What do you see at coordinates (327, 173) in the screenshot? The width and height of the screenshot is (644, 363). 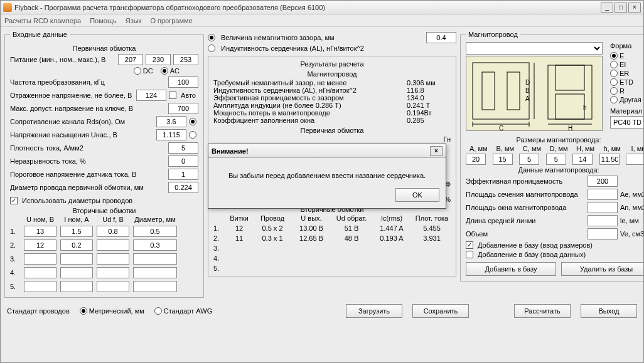 I see `dialog-message: Вы забыли перед добавлением ввести назва…` at bounding box center [327, 173].